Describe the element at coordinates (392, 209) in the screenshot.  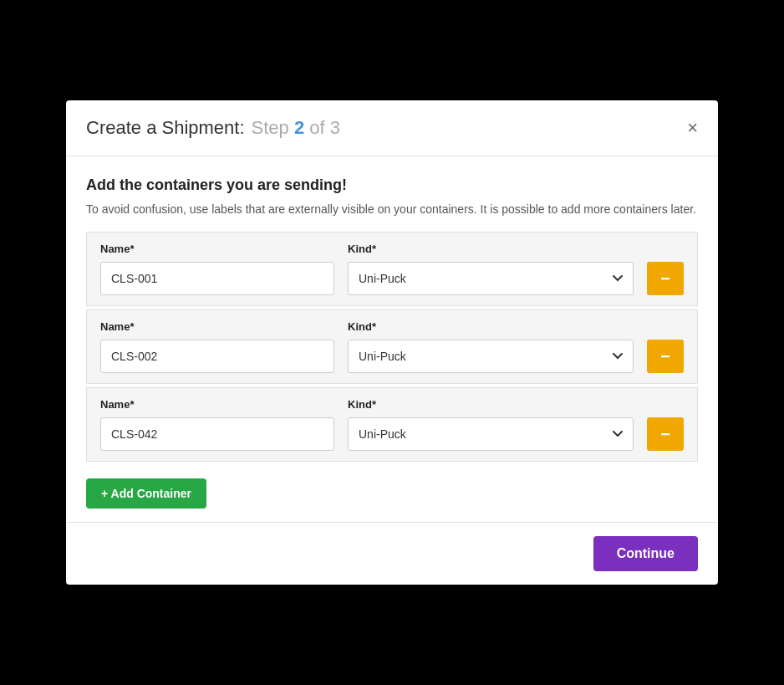
I see `section-description: To avoid confusion, use labels that are …` at that location.